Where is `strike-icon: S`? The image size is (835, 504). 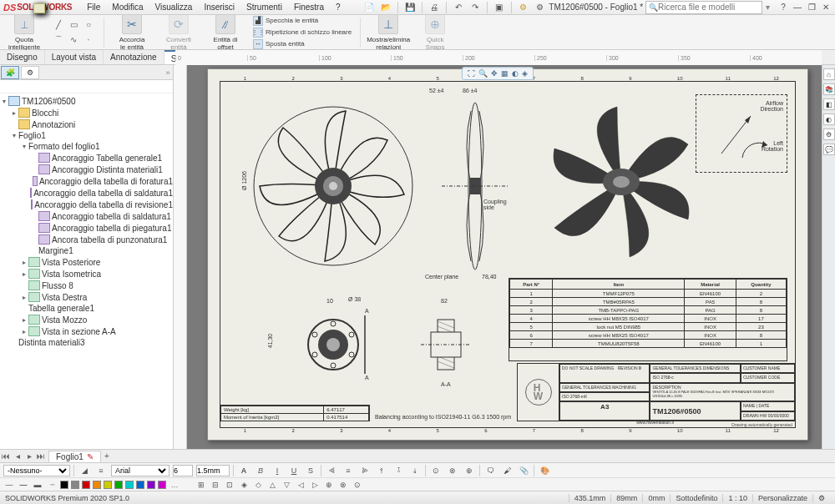
strike-icon: S is located at coordinates (311, 471).